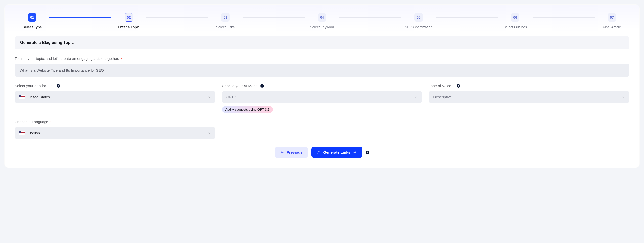 The height and width of the screenshot is (243, 644). What do you see at coordinates (248, 109) in the screenshot?
I see `model-suggestion-pill: Addlly suggests using GPT 3.5` at bounding box center [248, 109].